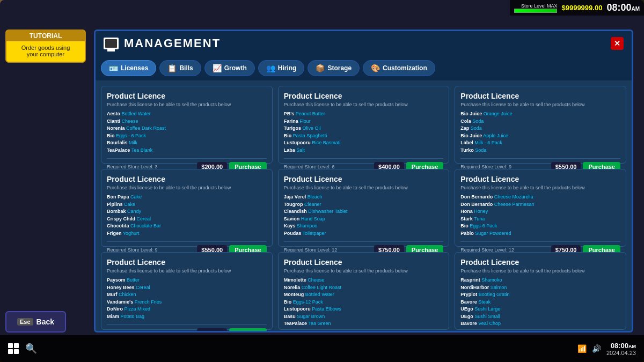 Image resolution: width=644 pixels, height=362 pixels. Describe the element at coordinates (597, 349) in the screenshot. I see `volume-icon: 🔊` at that location.